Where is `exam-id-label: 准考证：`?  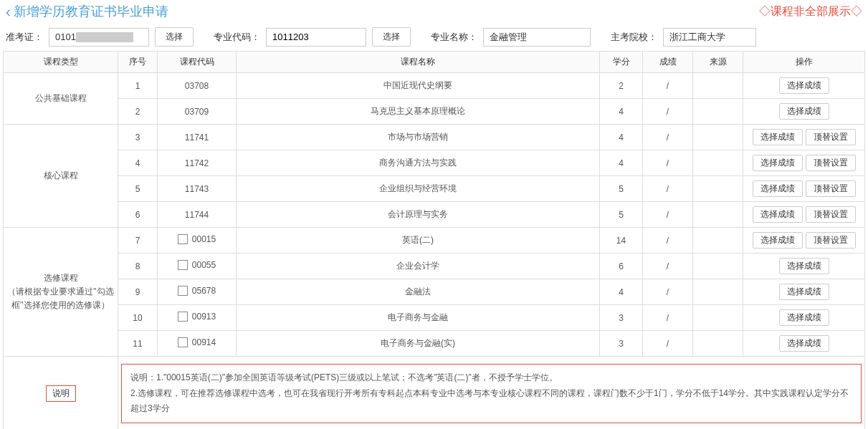
exam-id-label: 准考证： is located at coordinates (24, 37).